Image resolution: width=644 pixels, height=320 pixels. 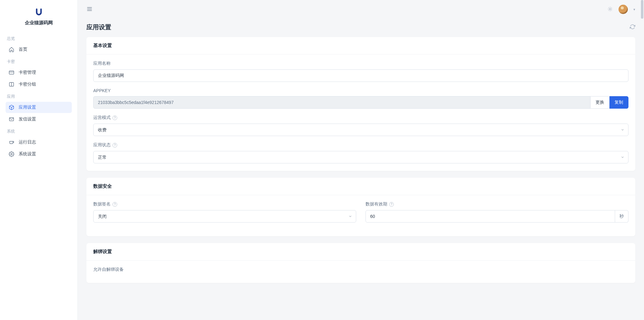 What do you see at coordinates (102, 204) in the screenshot?
I see `label-sign: 数据签名` at bounding box center [102, 204].